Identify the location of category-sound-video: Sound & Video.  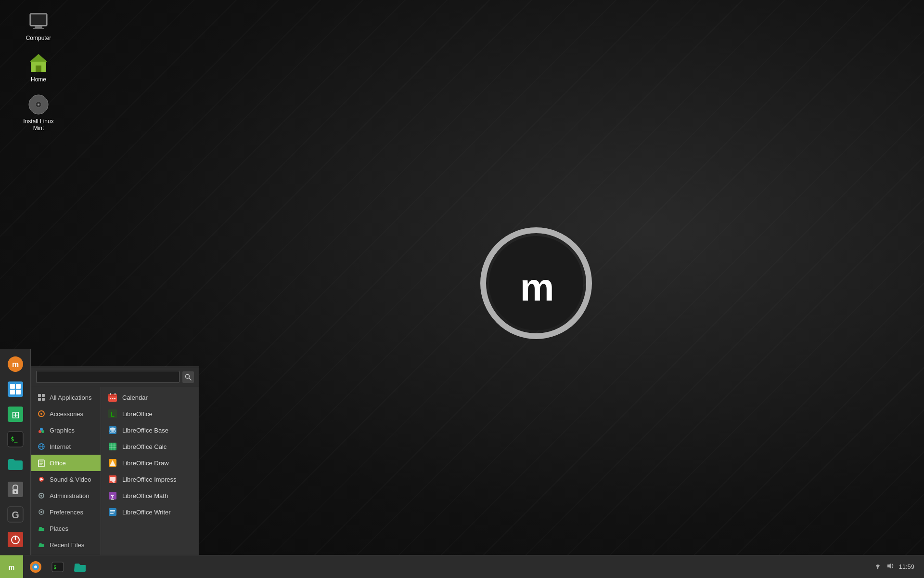
(66, 479).